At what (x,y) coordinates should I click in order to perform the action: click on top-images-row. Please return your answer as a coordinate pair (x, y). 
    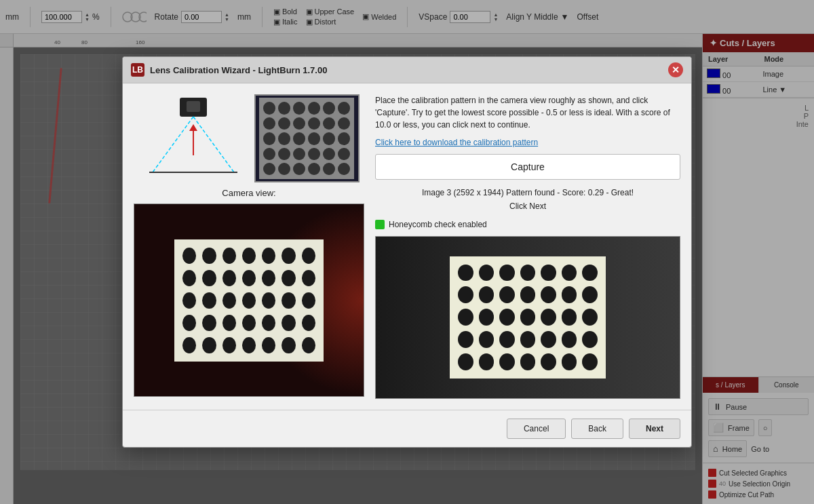
    Looking at the image, I should click on (250, 138).